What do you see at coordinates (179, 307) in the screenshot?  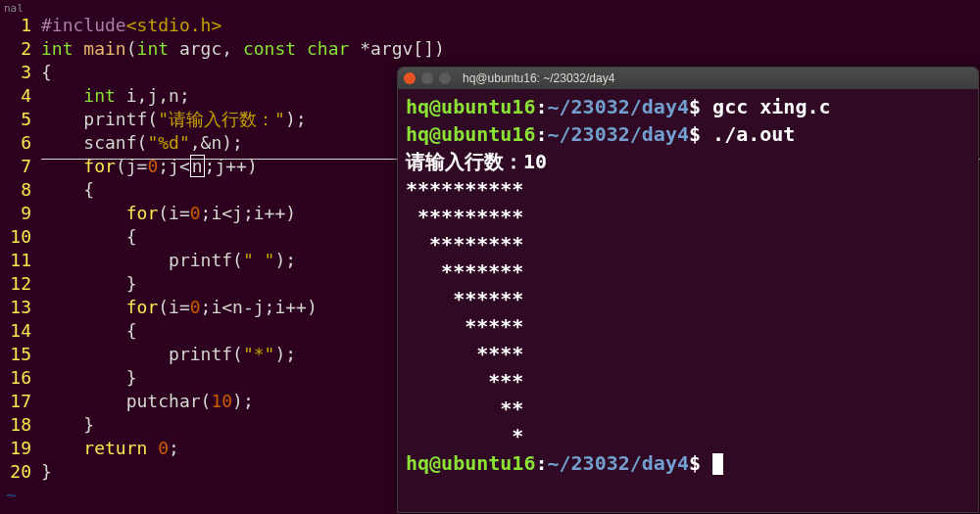 I see `code-content: for(i=0;i<n-j;i++)` at bounding box center [179, 307].